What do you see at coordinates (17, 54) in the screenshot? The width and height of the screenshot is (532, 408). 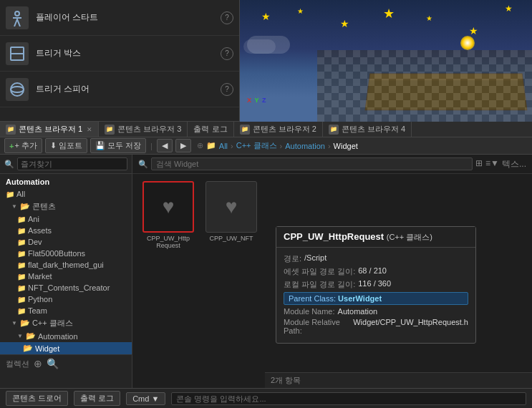 I see `trigger-box-icon` at bounding box center [17, 54].